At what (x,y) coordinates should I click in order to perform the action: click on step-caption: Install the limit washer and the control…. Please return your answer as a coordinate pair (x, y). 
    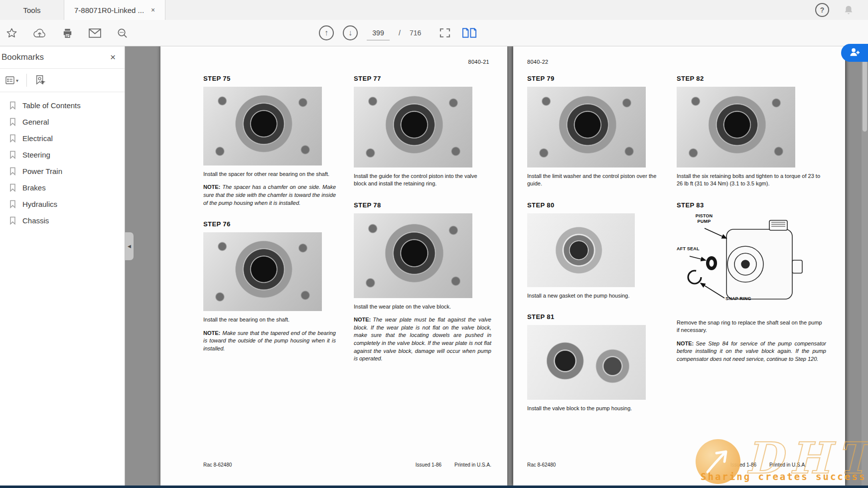
    Looking at the image, I should click on (595, 180).